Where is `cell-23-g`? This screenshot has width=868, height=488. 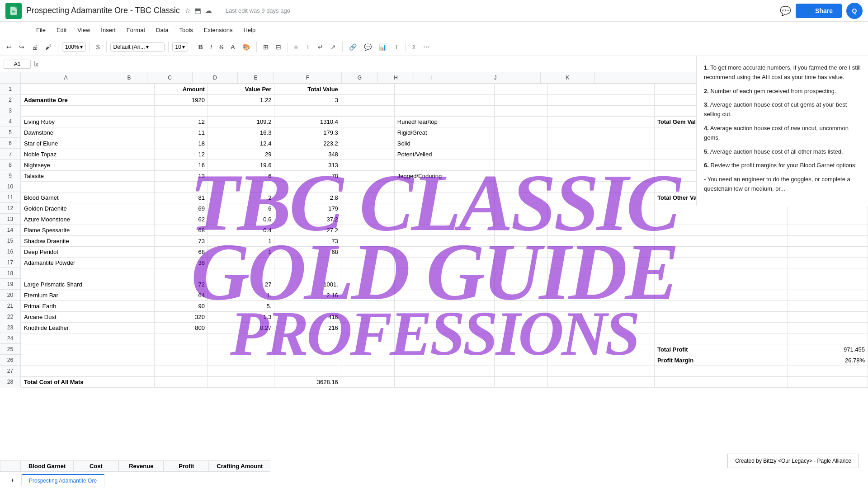
cell-23-g is located at coordinates (521, 328).